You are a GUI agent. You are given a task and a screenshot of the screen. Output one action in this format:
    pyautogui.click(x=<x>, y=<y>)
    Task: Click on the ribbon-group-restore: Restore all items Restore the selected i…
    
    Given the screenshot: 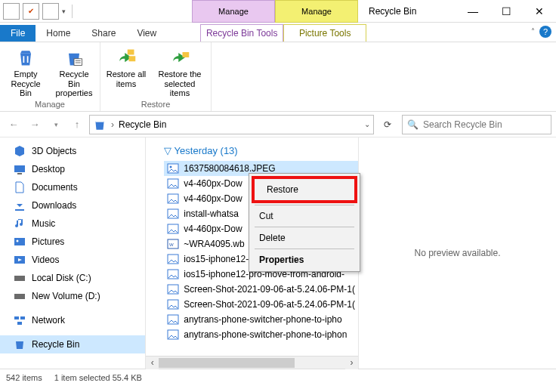 What is the action you would take?
    pyautogui.click(x=156, y=77)
    